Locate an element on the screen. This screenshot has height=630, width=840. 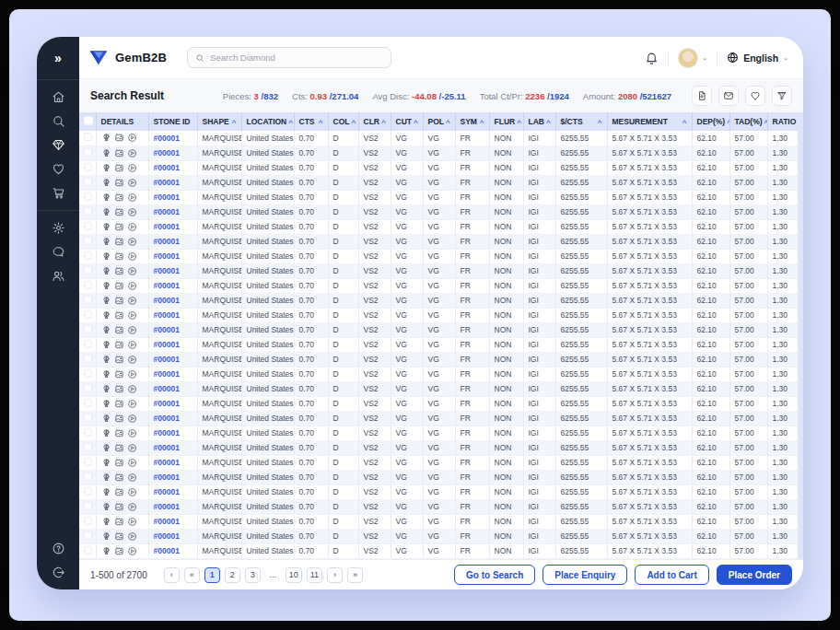
sidebar-item-help is located at coordinates (58, 549).